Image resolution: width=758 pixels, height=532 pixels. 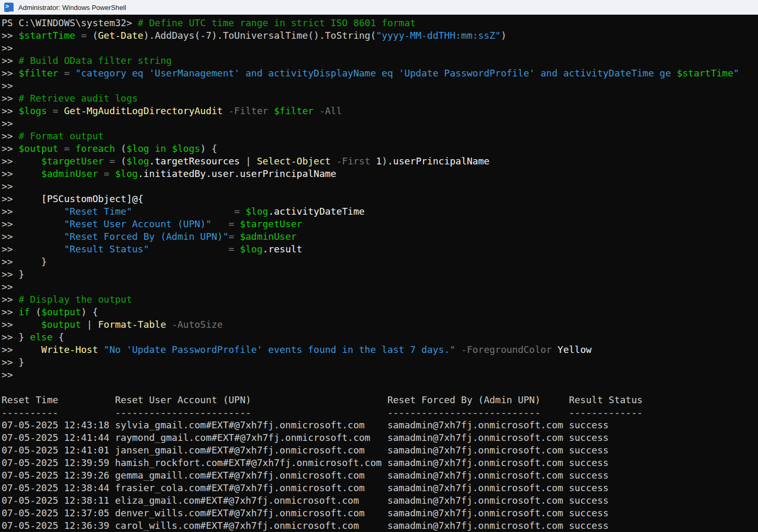 I want to click on terminal-line: PS C:\WINDOWS\system32> # Define UTC tim…, so click(x=380, y=23).